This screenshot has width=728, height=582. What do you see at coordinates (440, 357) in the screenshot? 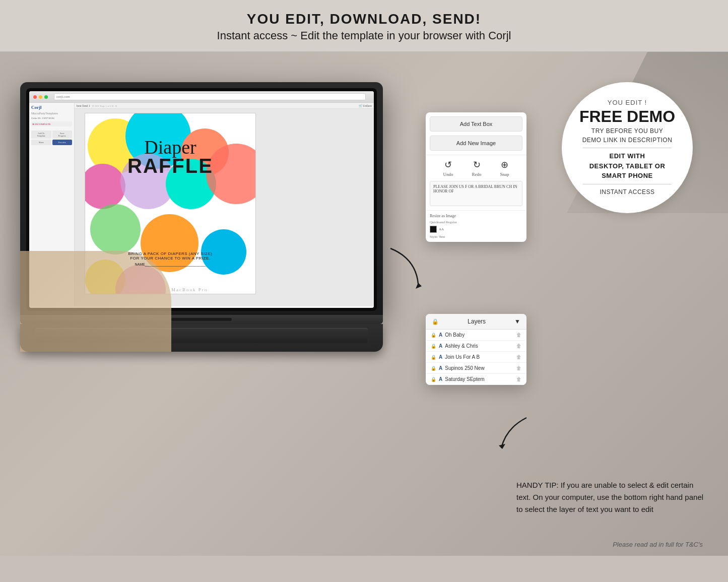
I see `layer-type-3: A` at bounding box center [440, 357].